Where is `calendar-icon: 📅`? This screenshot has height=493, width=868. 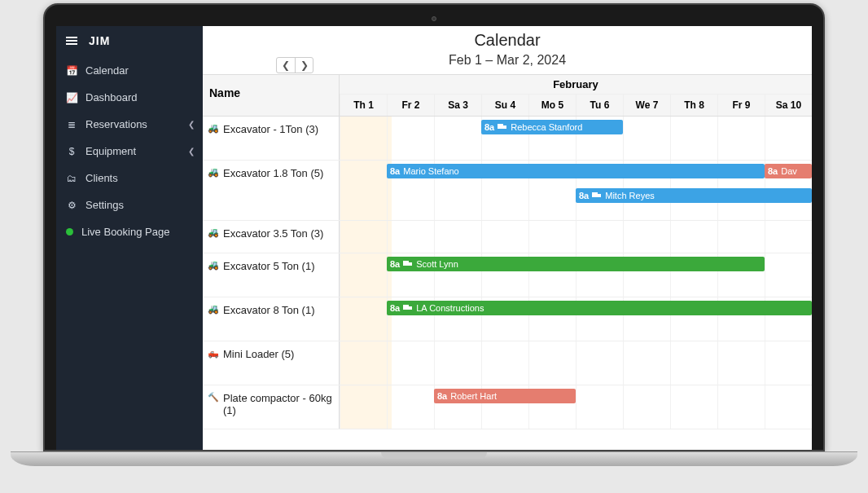 calendar-icon: 📅 is located at coordinates (72, 71).